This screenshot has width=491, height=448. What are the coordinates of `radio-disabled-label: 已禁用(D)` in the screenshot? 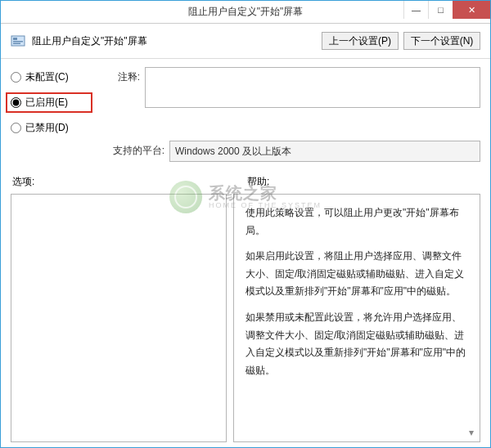 It's located at (47, 128).